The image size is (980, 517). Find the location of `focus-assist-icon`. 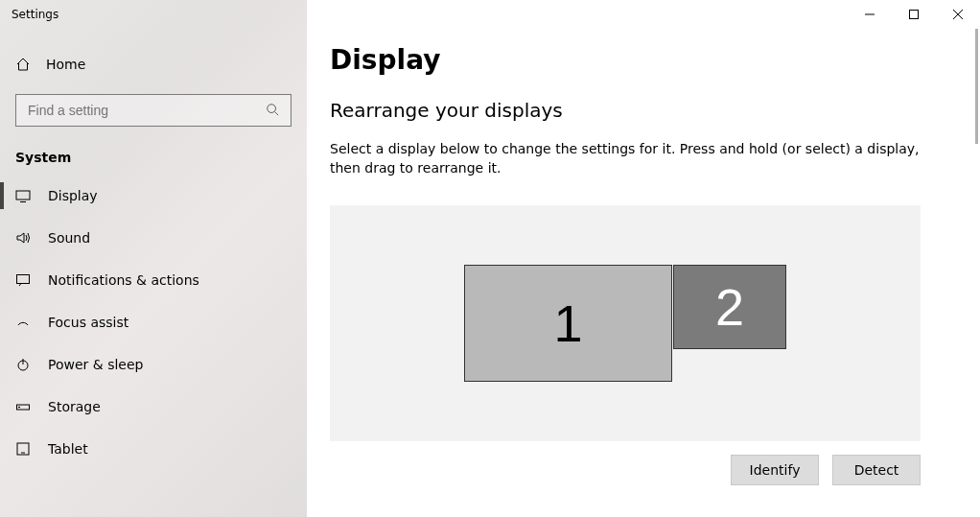

focus-assist-icon is located at coordinates (25, 322).